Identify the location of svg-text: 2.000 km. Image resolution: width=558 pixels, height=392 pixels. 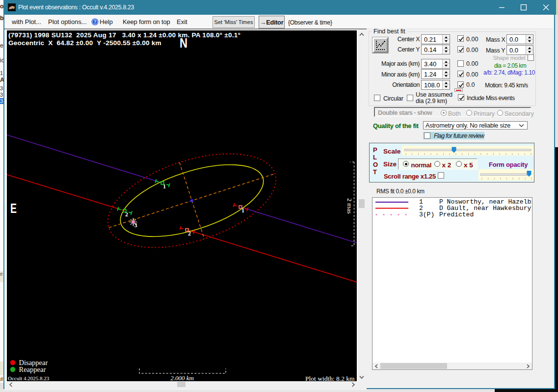
(182, 378).